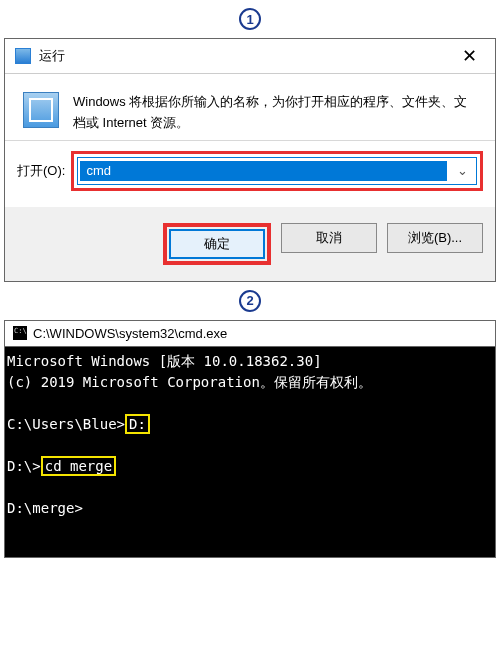 The height and width of the screenshot is (650, 500). What do you see at coordinates (250, 19) in the screenshot?
I see `step-badge-1: 1` at bounding box center [250, 19].